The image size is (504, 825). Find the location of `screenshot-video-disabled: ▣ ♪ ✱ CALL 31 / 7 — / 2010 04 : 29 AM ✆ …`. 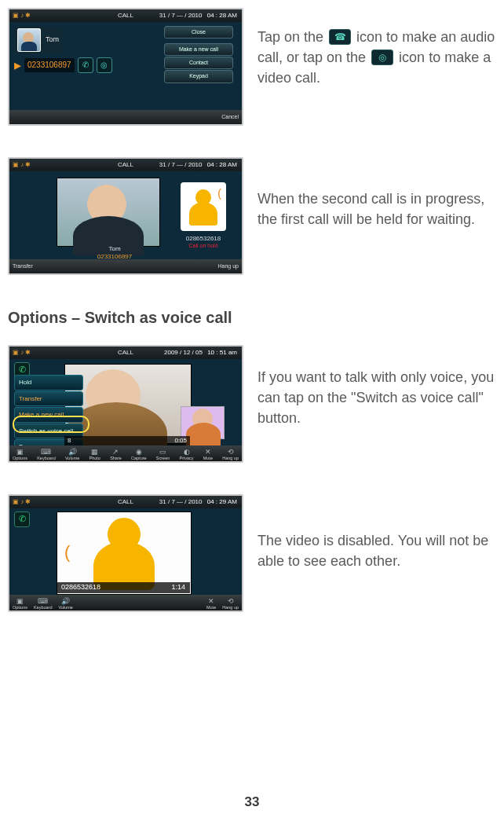

screenshot-video-disabled: ▣ ♪ ✱ CALL 31 / 7 — / 2010 04 : 29 AM ✆ … is located at coordinates (126, 553).